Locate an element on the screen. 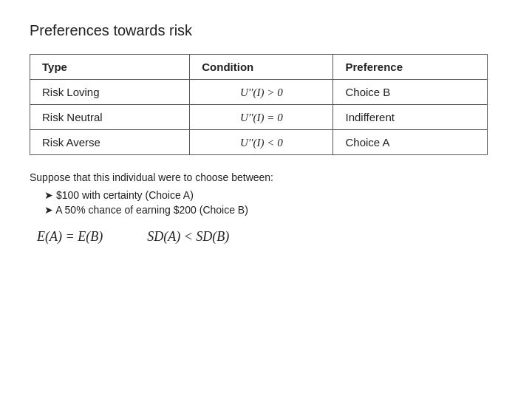 The image size is (532, 399). col-header-condition: Condition is located at coordinates (262, 67).